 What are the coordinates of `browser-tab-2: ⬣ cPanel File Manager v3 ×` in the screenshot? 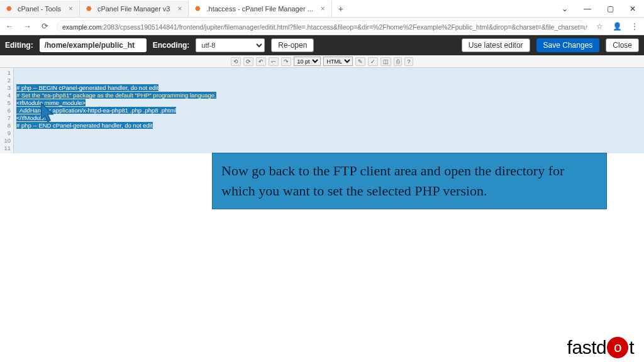 It's located at (135, 9).